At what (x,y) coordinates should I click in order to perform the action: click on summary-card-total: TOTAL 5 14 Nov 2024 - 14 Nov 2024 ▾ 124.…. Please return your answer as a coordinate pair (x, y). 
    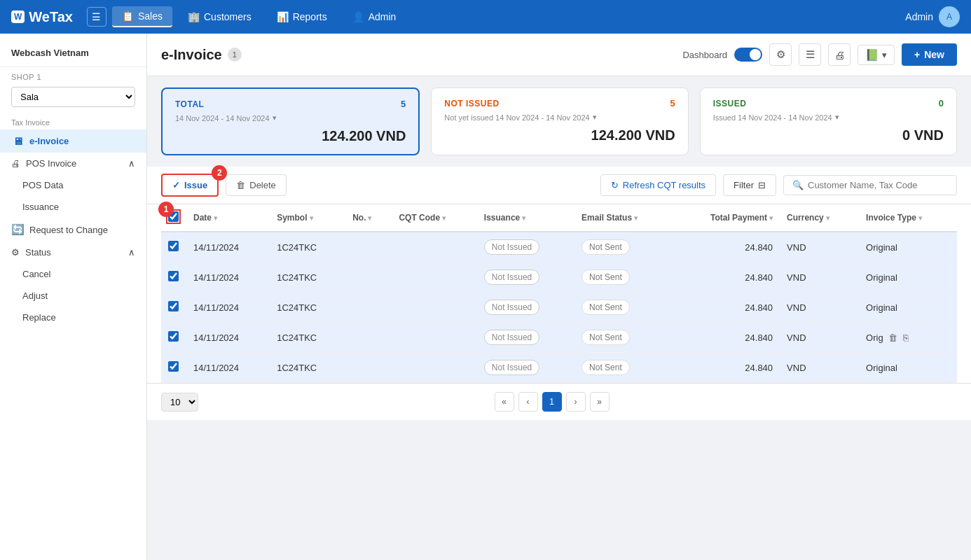
    Looking at the image, I should click on (290, 122).